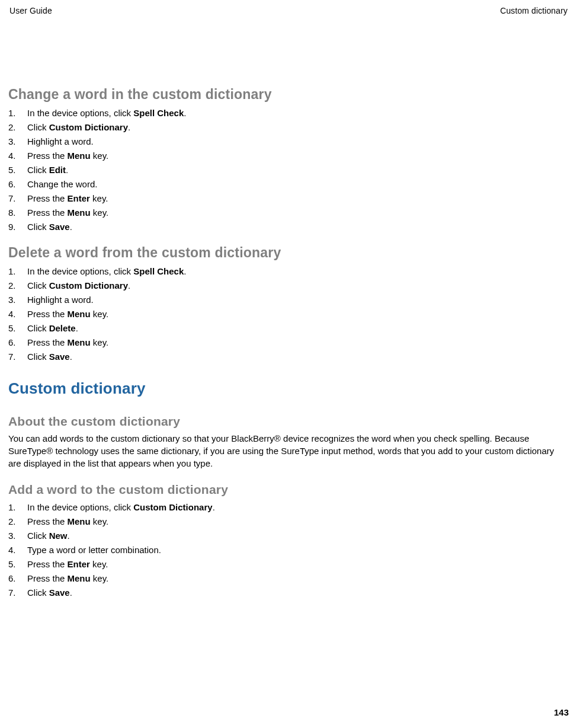 Image resolution: width=577 pixels, height=728 pixels. What do you see at coordinates (31, 11) in the screenshot?
I see `header-left: User Guide` at bounding box center [31, 11].